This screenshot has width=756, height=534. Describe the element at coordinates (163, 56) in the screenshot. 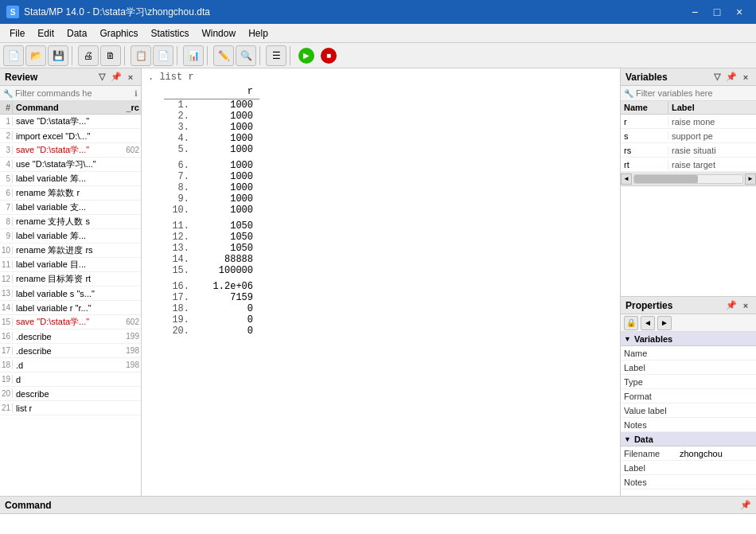

I see `toolbar-viewer: 📄` at that location.